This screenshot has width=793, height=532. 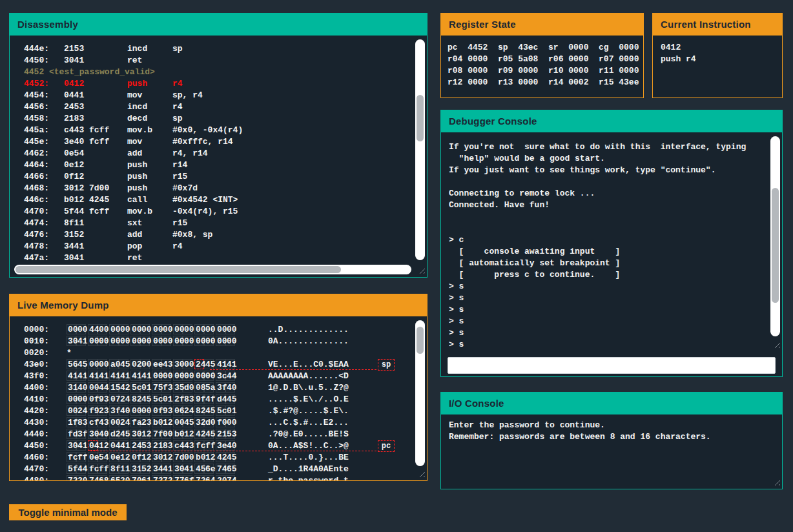 What do you see at coordinates (93, 457) in the screenshot?
I see `memory-byte: 0e` at bounding box center [93, 457].